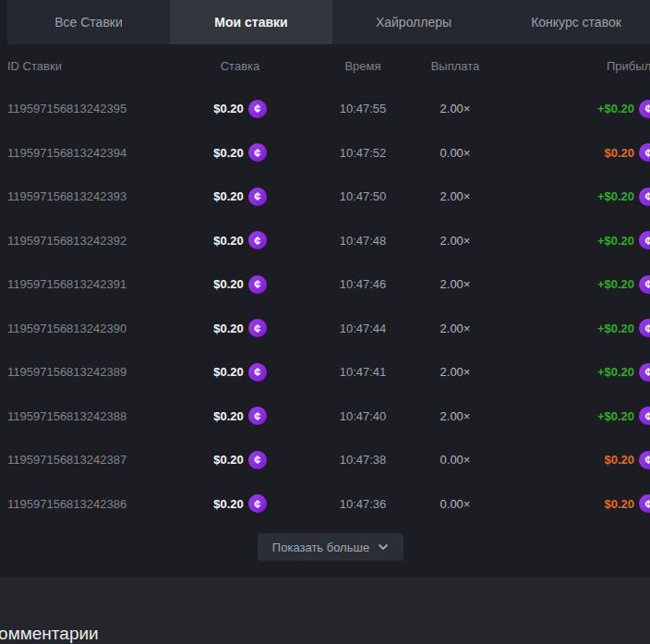  Describe the element at coordinates (363, 460) in the screenshot. I see `bet-time: 10:47:38` at that location.